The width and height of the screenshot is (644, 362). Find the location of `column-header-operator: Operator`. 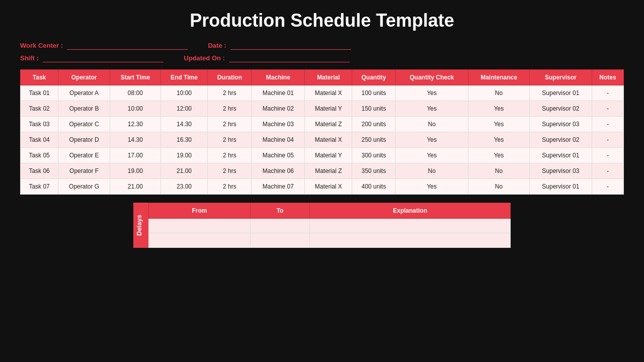

column-header-operator: Operator is located at coordinates (85, 77).